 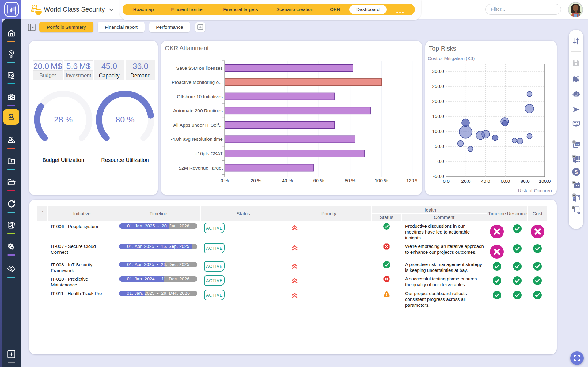 I want to click on svg-text: Top Risks, so click(x=442, y=48).